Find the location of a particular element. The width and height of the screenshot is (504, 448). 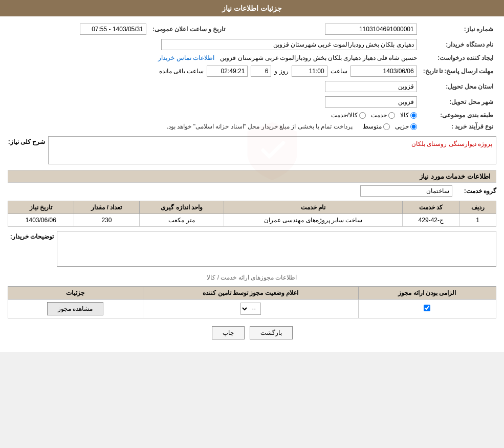

radio-kala-khadmat: کالا/خدمت is located at coordinates (348, 115).